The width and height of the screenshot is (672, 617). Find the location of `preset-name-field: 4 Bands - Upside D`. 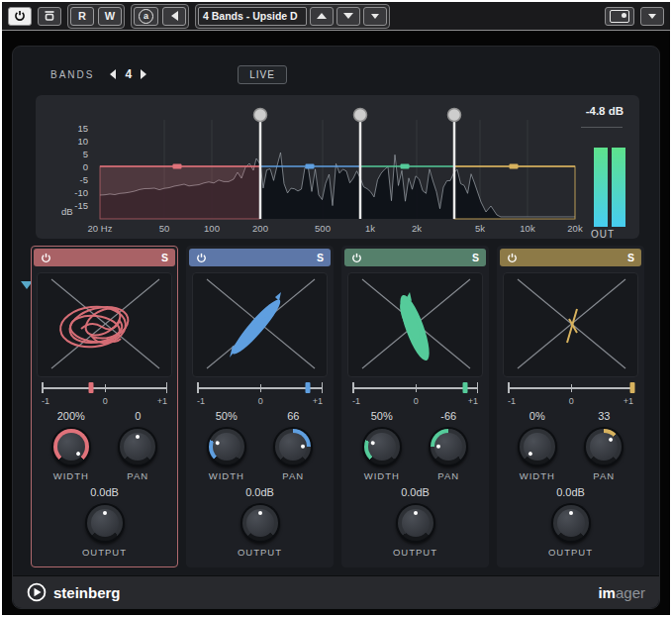

preset-name-field: 4 Bands - Upside D is located at coordinates (252, 16).